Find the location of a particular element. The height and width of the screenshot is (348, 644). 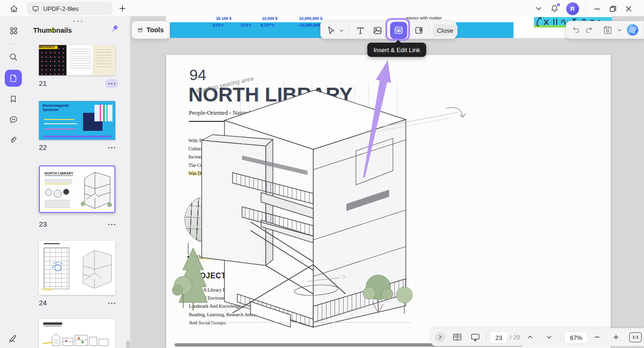

document-tab: UPDF-2-files is located at coordinates (70, 9).